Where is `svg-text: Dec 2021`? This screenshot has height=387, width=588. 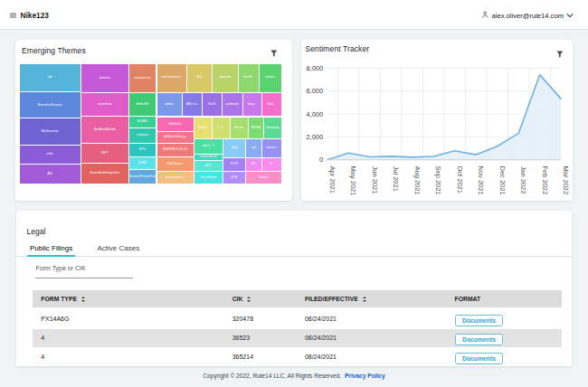 svg-text: Dec 2021 is located at coordinates (503, 181).